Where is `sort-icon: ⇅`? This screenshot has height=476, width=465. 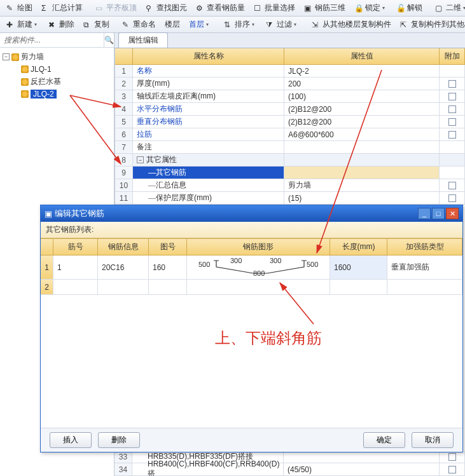 sort-icon: ⇅ is located at coordinates (228, 25).